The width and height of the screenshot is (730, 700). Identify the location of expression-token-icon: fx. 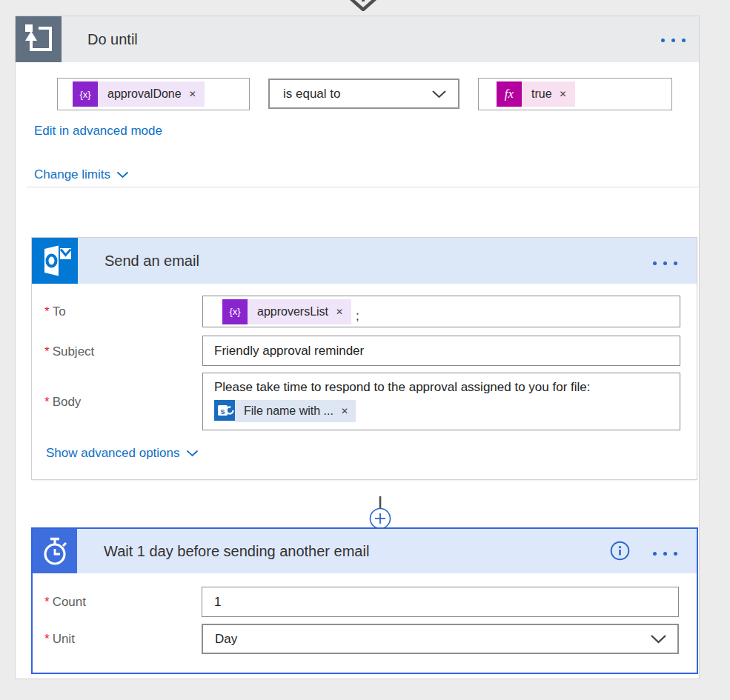
(509, 94).